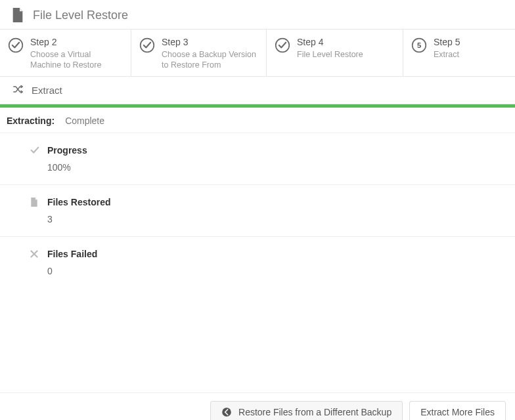 Image resolution: width=515 pixels, height=420 pixels. Describe the element at coordinates (278, 202) in the screenshot. I see `files-restored-title: Files Restored` at that location.